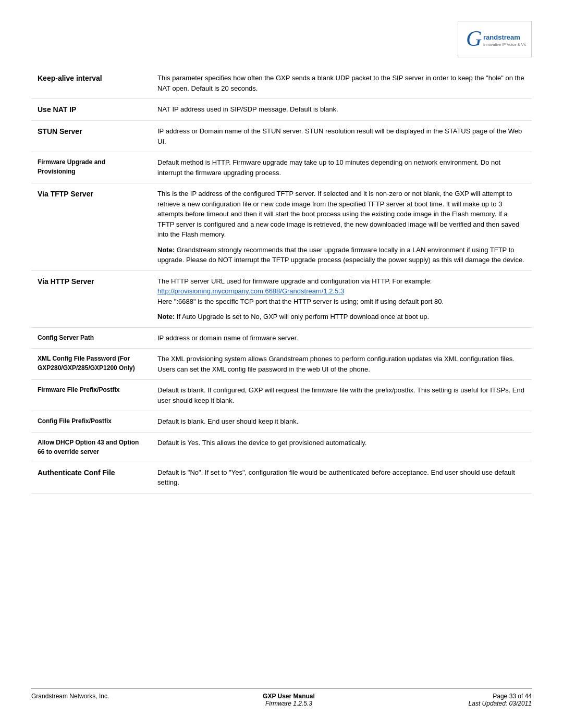 This screenshot has height=728, width=563. What do you see at coordinates (474, 39) in the screenshot?
I see `svg-text: G` at bounding box center [474, 39].